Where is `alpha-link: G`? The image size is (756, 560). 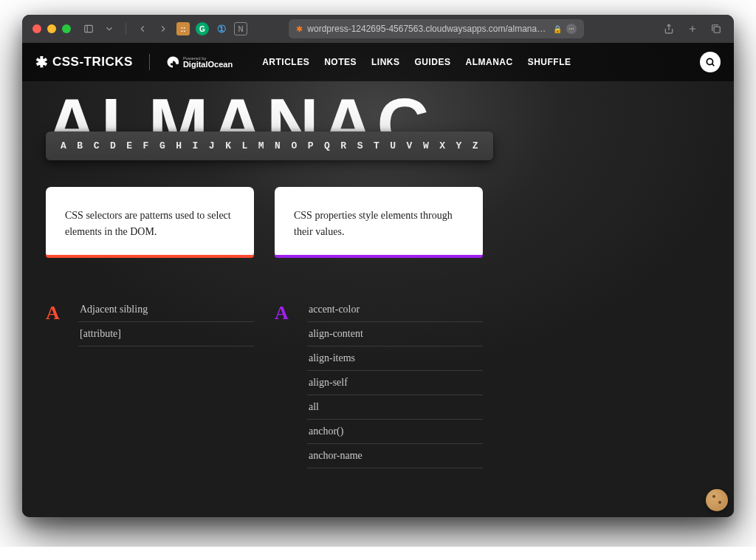
alpha-link: G is located at coordinates (162, 146).